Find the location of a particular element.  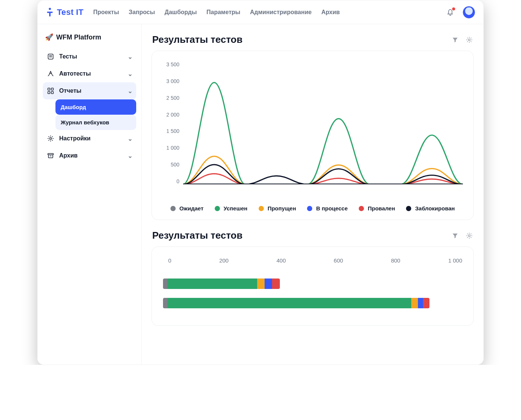

section1-head: Результаты тестов is located at coordinates (313, 39).